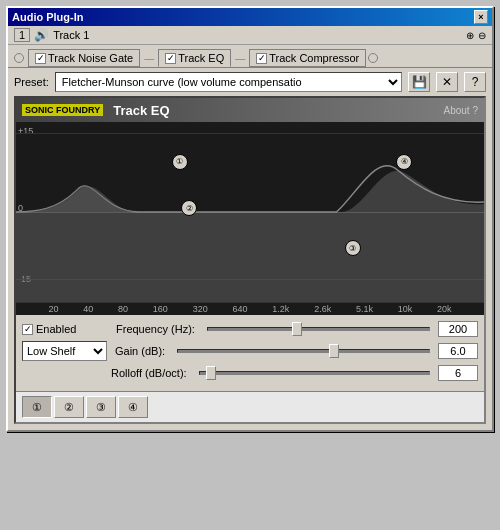 The height and width of the screenshot is (530, 500). Describe the element at coordinates (294, 373) in the screenshot. I see `param-row-3: Rolloff (dB/oct): 6` at that location.